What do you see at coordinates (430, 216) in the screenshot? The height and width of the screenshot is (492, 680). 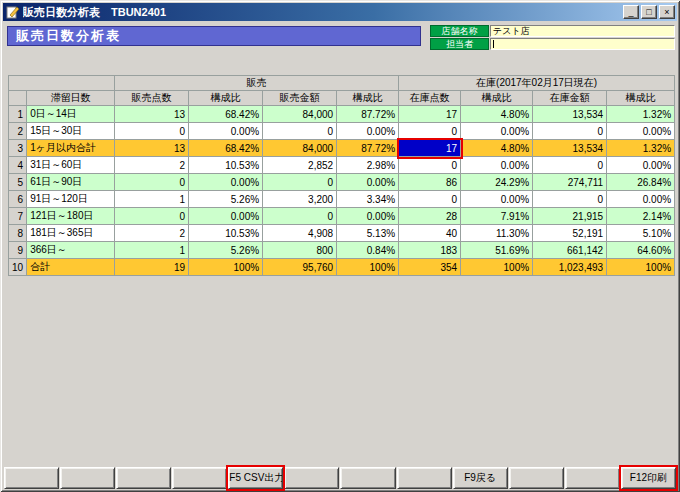 I see `table-cell: 28` at bounding box center [430, 216].